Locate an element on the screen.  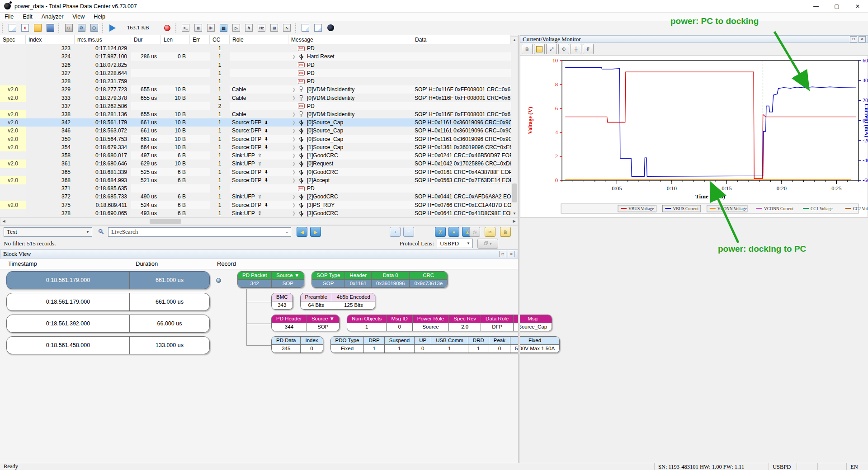
record-block-pdheader: PD Header344Source ▼SOP is located at coordinates (306, 323).